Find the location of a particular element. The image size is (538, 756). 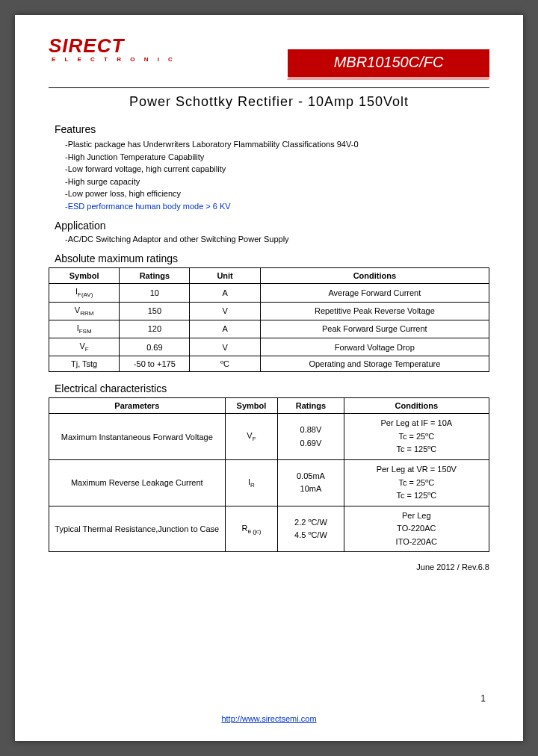

amr-heading: Absolute maximum ratings is located at coordinates (272, 258).